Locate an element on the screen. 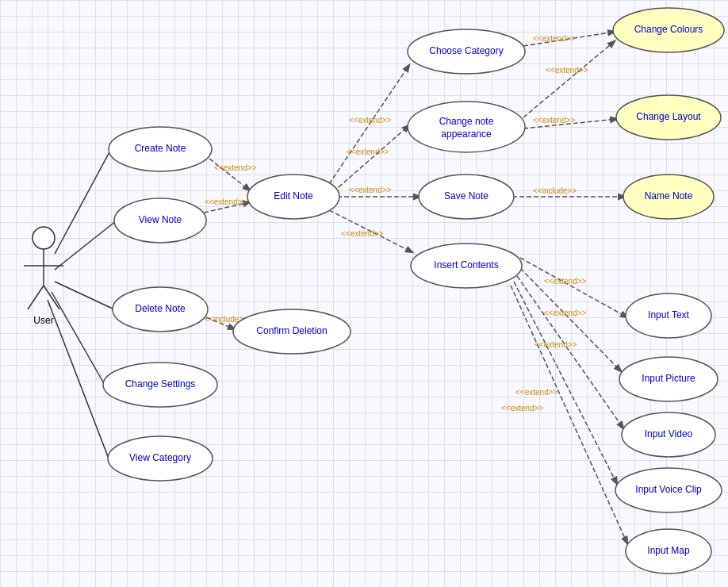 Image resolution: width=728 pixels, height=587 pixels. line-user-changeSettings is located at coordinates (78, 338).